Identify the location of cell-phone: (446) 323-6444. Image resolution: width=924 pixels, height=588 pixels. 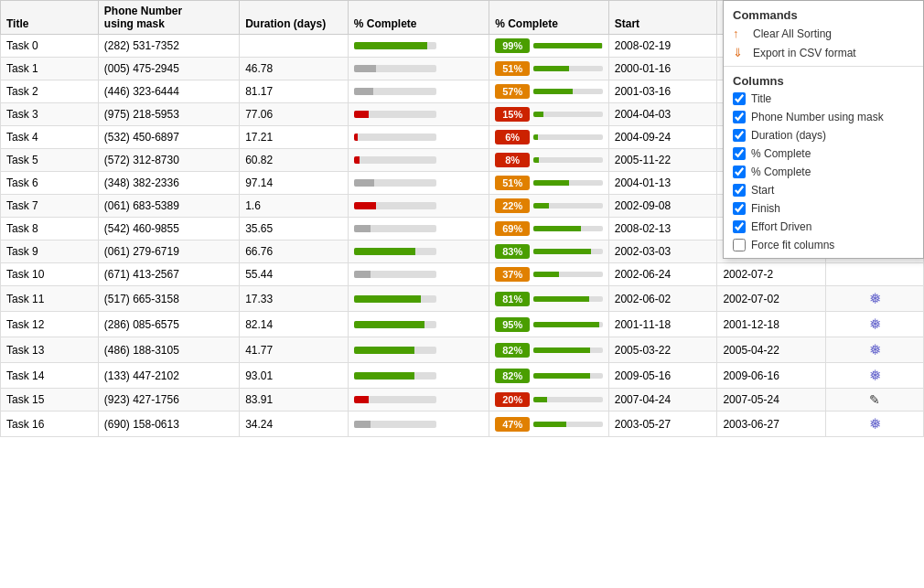
(168, 91).